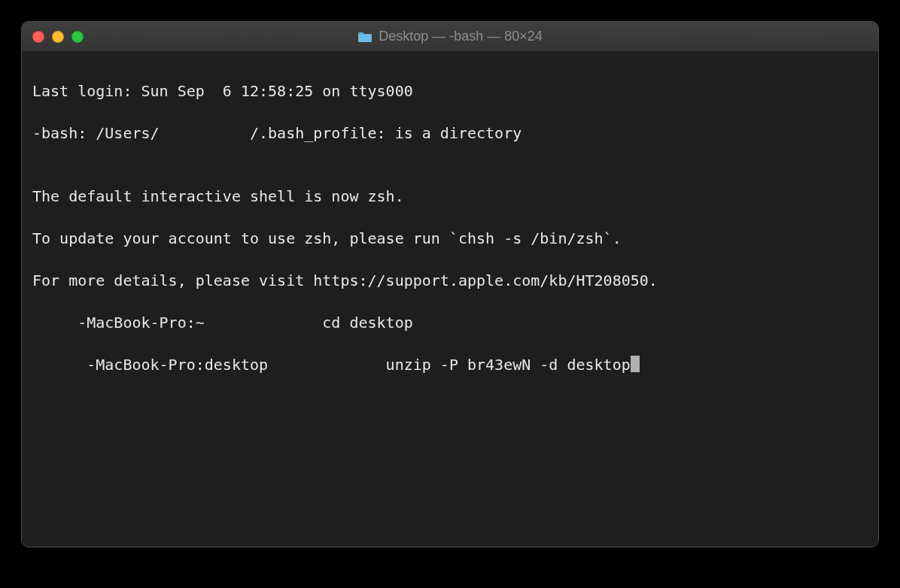  What do you see at coordinates (450, 238) in the screenshot?
I see `terminal-line: To update your account to use zsh, pleas…` at bounding box center [450, 238].